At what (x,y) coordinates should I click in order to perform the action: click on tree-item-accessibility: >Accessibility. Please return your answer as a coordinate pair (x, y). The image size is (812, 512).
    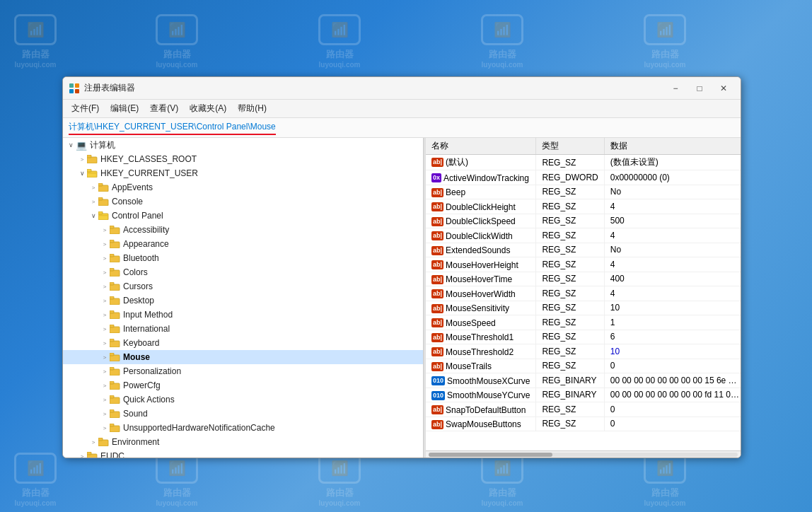
    Looking at the image, I should click on (243, 230).